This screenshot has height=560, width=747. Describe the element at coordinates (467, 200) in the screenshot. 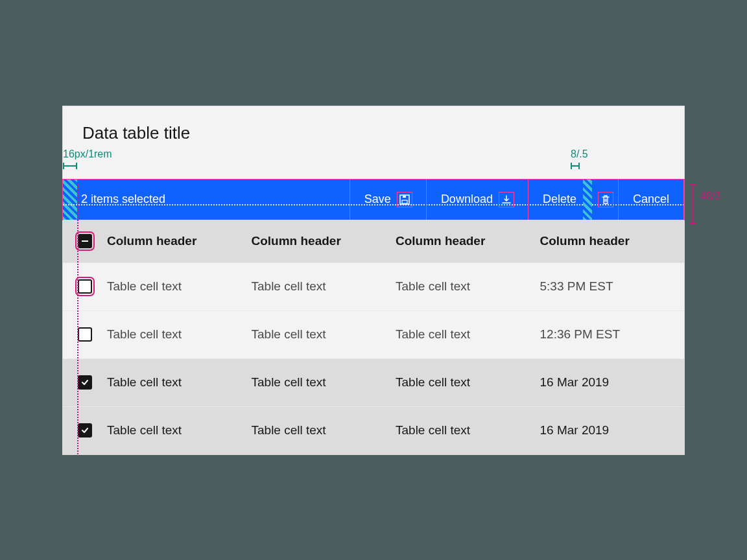

I see `download-button-label: Download` at that location.